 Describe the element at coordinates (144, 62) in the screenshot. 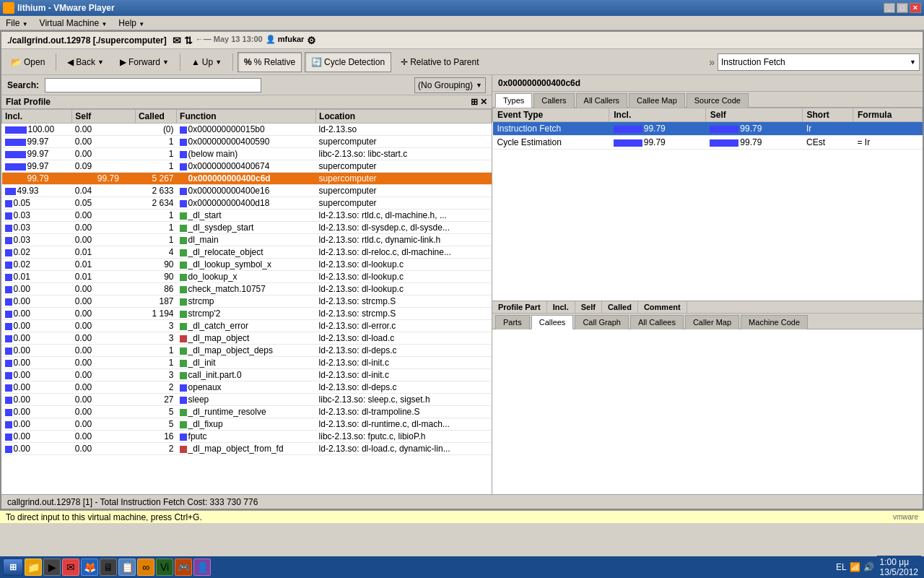

I see `forward-button: ▶ Forward ▼` at that location.